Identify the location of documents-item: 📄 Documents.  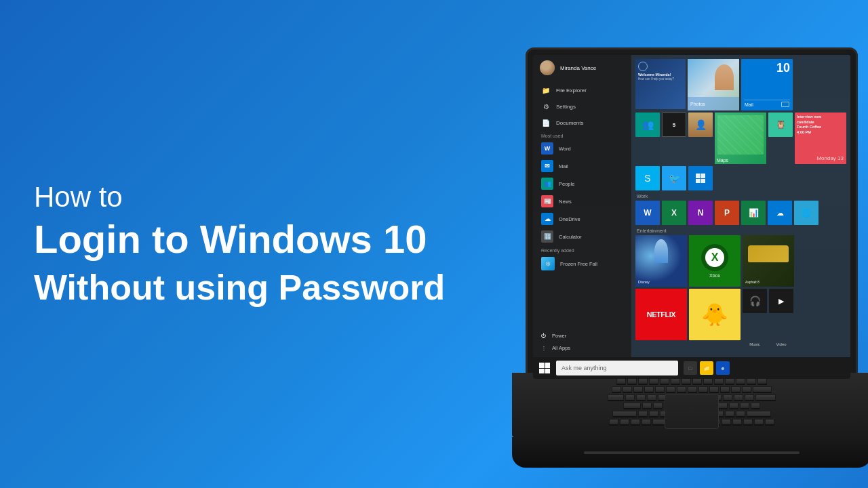
(582, 123).